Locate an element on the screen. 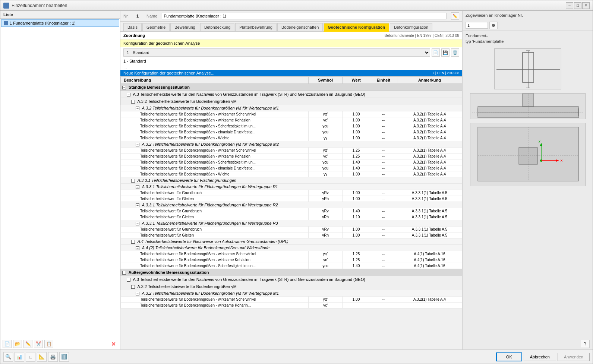 The image size is (593, 364). tab-basis: Basis is located at coordinates (133, 27).